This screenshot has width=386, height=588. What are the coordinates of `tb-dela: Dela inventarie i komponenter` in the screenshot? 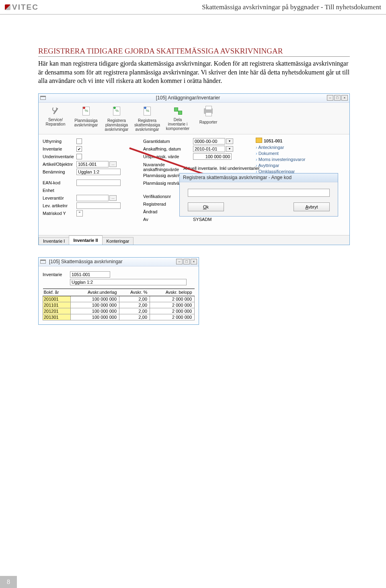 It's located at (178, 119).